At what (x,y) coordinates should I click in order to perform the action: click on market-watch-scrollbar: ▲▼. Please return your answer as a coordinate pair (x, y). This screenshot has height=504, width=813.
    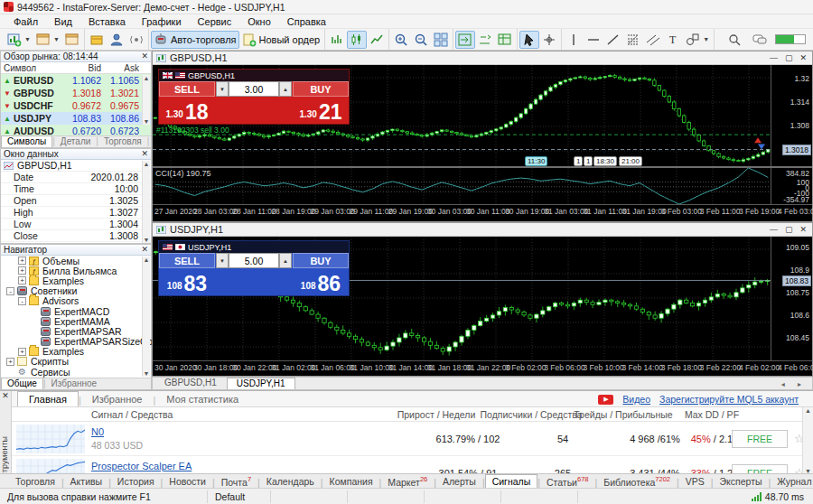
    Looking at the image, I should click on (146, 99).